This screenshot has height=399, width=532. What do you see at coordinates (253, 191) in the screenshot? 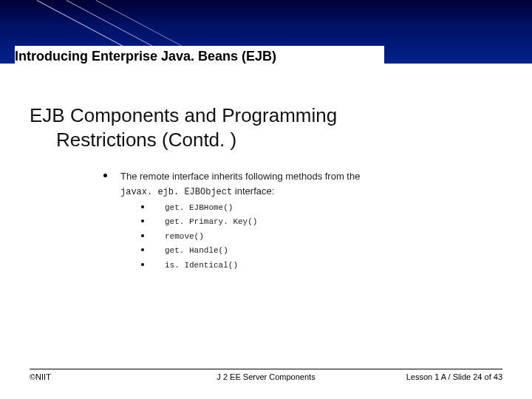
I see `bullet-intro-tail: interface:` at bounding box center [253, 191].